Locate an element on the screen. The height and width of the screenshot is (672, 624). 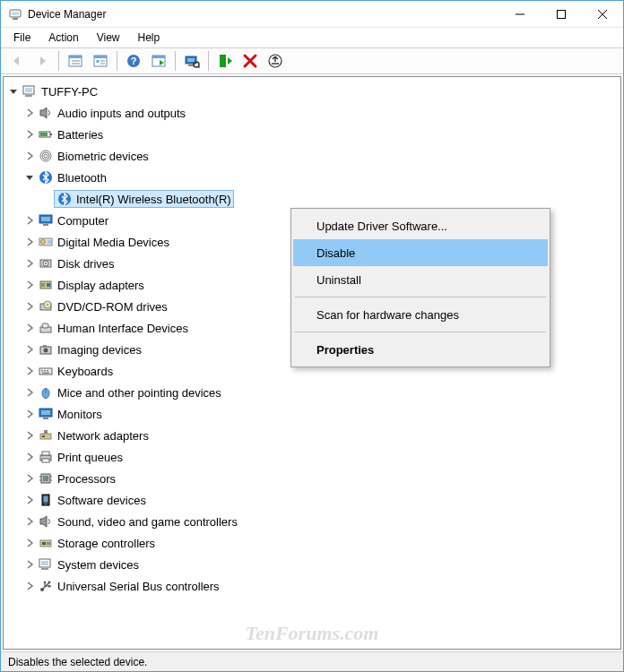
action-sheet-button is located at coordinates (159, 61).